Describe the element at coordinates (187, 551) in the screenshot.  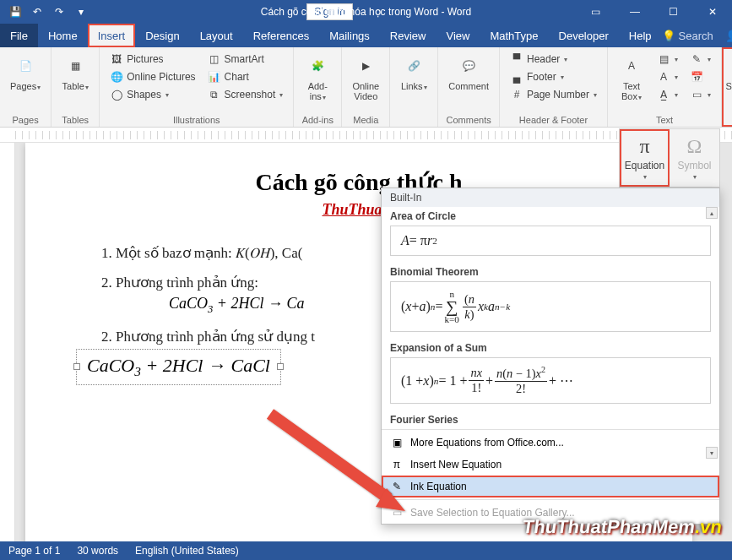
I see `status-language: English (United States)` at that location.